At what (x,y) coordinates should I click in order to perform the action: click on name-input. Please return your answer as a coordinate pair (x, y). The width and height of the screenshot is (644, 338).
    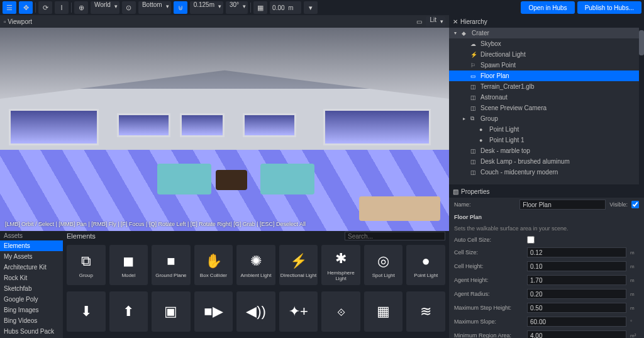
    Looking at the image, I should click on (562, 205).